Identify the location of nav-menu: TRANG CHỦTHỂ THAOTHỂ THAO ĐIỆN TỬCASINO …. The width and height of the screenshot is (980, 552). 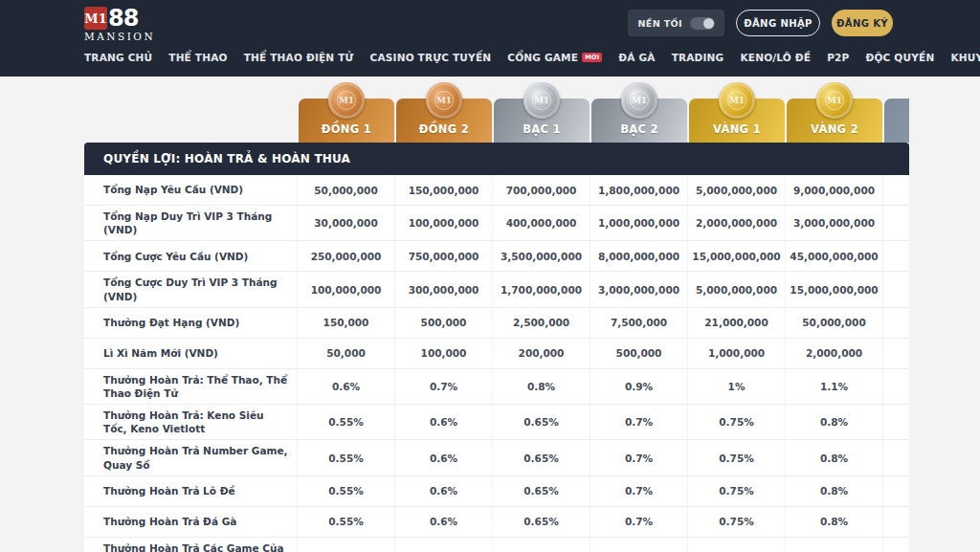
(532, 57).